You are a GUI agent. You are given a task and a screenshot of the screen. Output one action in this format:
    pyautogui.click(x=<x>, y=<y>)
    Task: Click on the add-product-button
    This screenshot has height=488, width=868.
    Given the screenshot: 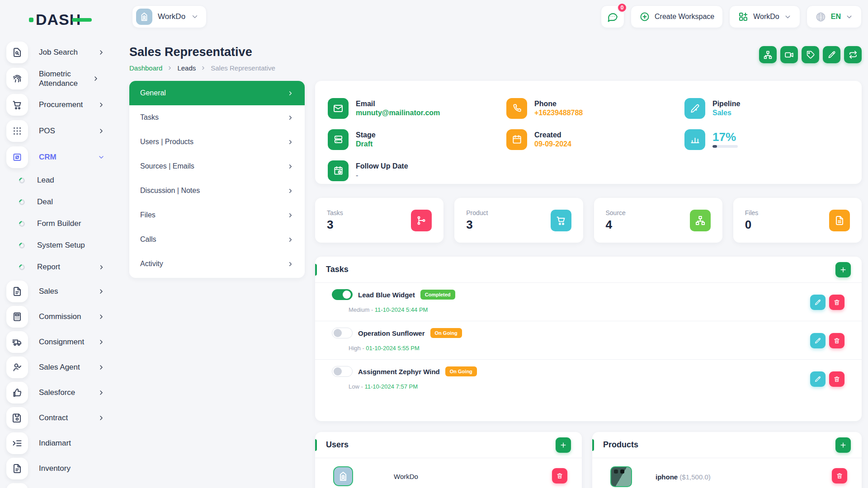 What is the action you would take?
    pyautogui.click(x=843, y=445)
    